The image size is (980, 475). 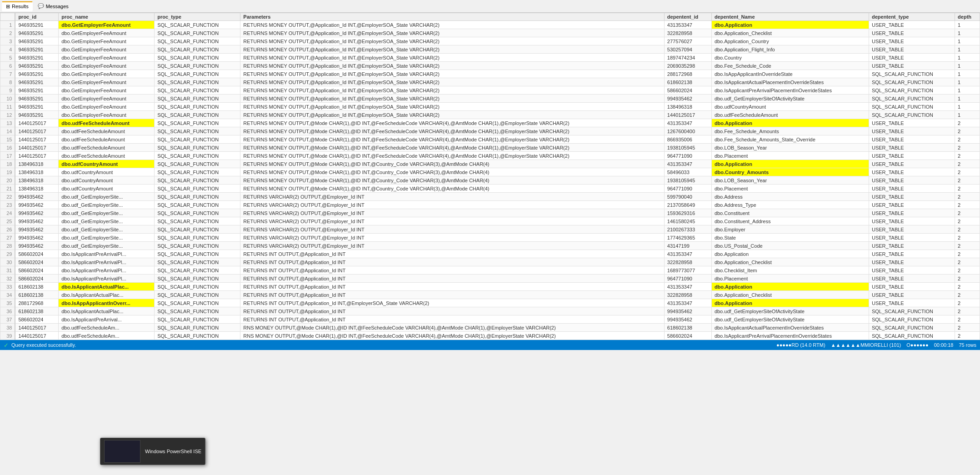 I want to click on results-toolbar: ⊞ Results 💬 Messages, so click(x=490, y=6).